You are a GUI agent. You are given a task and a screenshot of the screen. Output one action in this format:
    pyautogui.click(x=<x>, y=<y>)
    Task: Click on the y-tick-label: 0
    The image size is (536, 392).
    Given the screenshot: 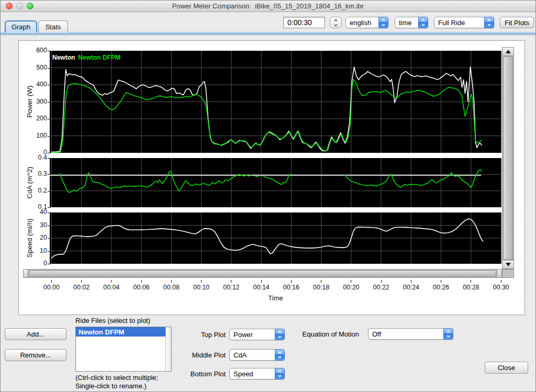 What is the action you would take?
    pyautogui.click(x=36, y=263)
    